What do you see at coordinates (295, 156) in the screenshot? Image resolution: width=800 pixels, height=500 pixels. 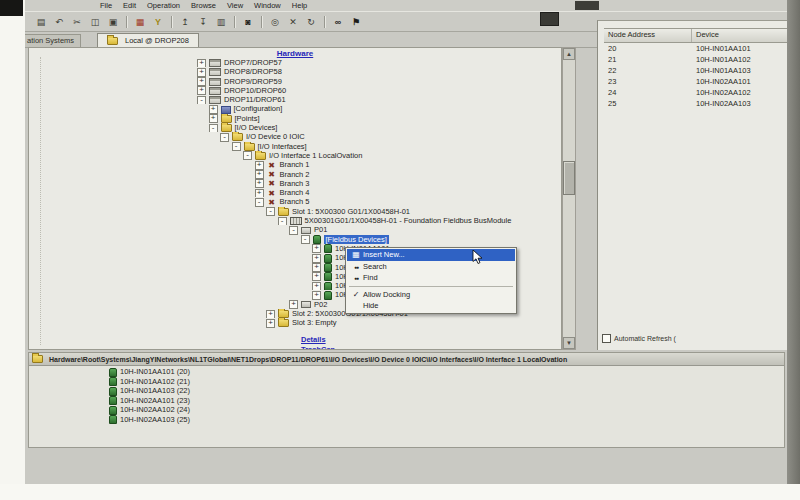 I see `tree-item-i-o-interface-1-localovation: -I/O Interface 1 LocalOvation` at bounding box center [295, 156].